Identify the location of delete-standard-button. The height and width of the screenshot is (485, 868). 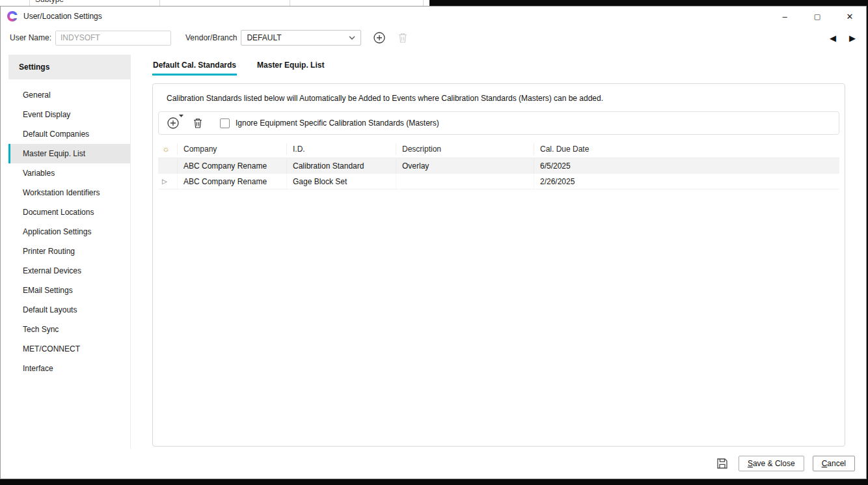
(198, 123).